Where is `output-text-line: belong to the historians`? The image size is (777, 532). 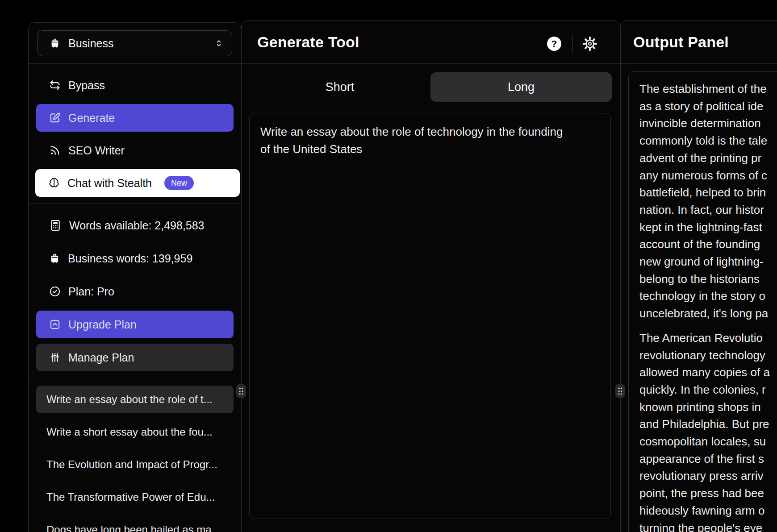
output-text-line: belong to the historians is located at coordinates (708, 279).